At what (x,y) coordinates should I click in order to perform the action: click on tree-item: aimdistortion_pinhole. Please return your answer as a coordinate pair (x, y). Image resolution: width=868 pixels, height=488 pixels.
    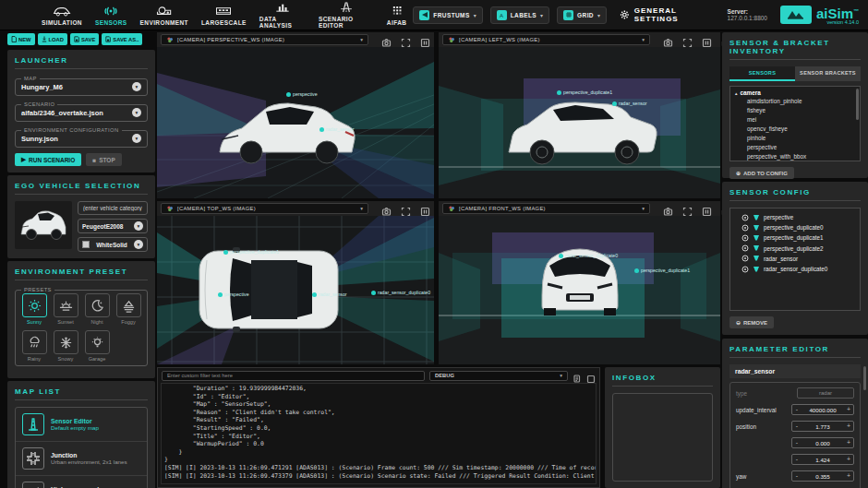
    Looking at the image, I should click on (795, 101).